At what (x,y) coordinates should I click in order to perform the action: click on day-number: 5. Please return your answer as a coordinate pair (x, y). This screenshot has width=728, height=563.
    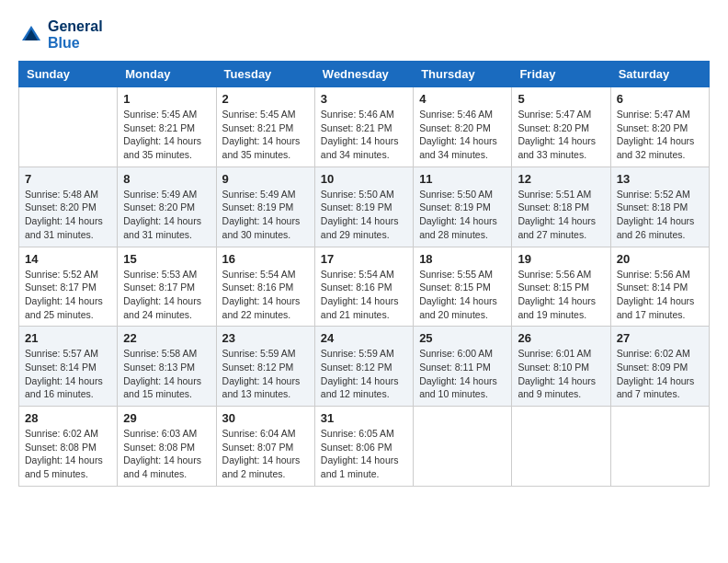
    Looking at the image, I should click on (561, 99).